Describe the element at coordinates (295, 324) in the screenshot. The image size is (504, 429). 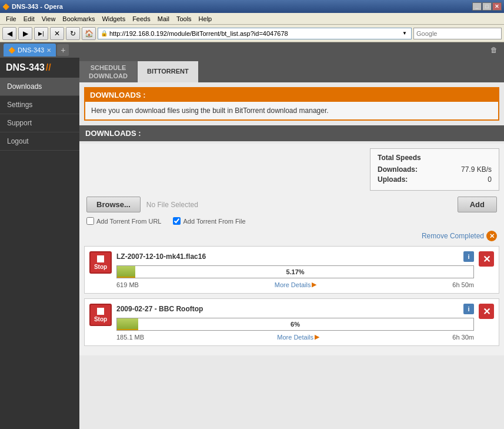
I see `progress-container-1: 6%` at that location.